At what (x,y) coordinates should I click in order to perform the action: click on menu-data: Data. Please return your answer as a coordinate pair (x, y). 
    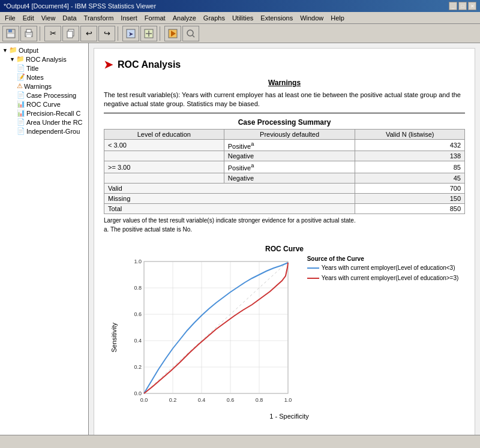
    Looking at the image, I should click on (70, 18).